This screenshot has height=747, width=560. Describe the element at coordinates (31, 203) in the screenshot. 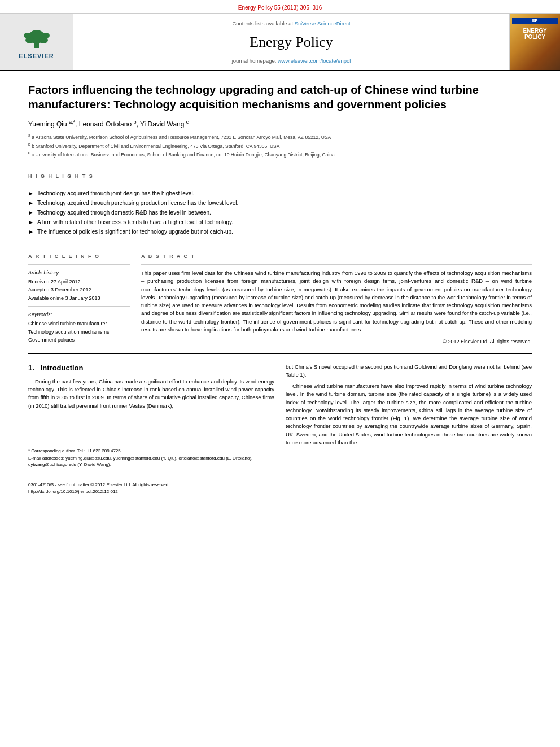

I see `arrow-icon-2: ►` at that location.